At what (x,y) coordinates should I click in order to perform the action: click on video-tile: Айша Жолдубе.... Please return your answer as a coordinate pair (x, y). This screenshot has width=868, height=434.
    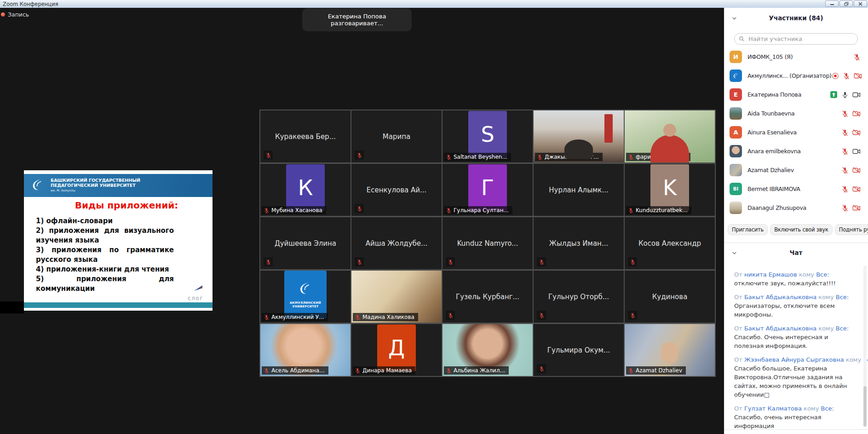
    Looking at the image, I should click on (397, 243).